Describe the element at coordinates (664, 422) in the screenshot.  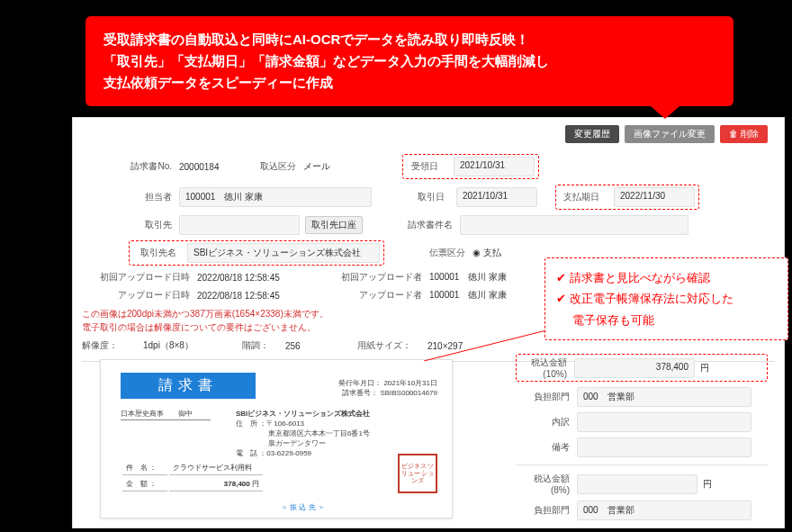
I see `detail-field` at that location.